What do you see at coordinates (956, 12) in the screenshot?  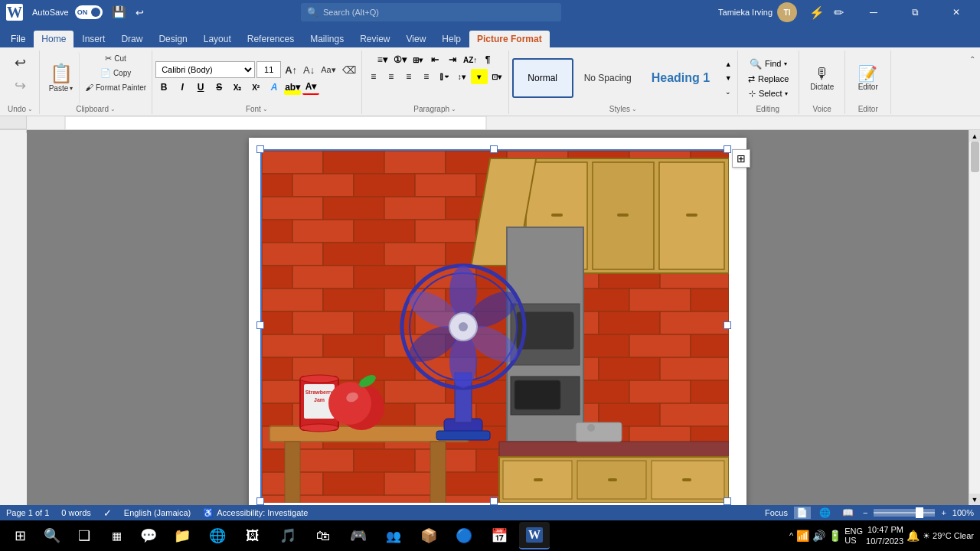 I see `close-button: ✕` at bounding box center [956, 12].